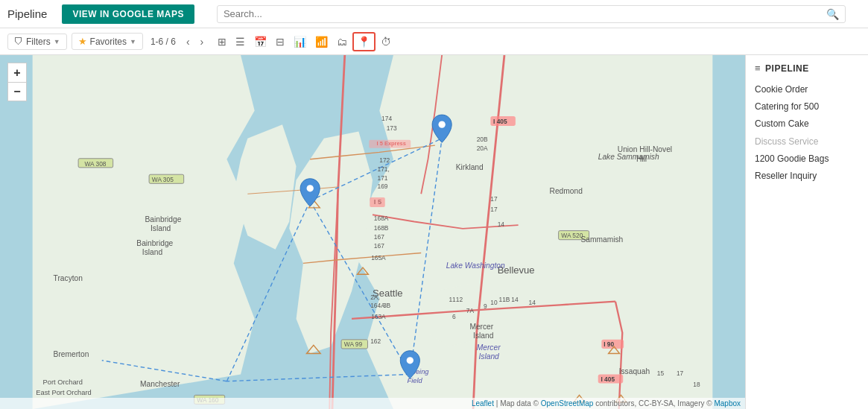 The height and width of the screenshot is (409, 868). I want to click on svg-text: 173, so click(392, 128).